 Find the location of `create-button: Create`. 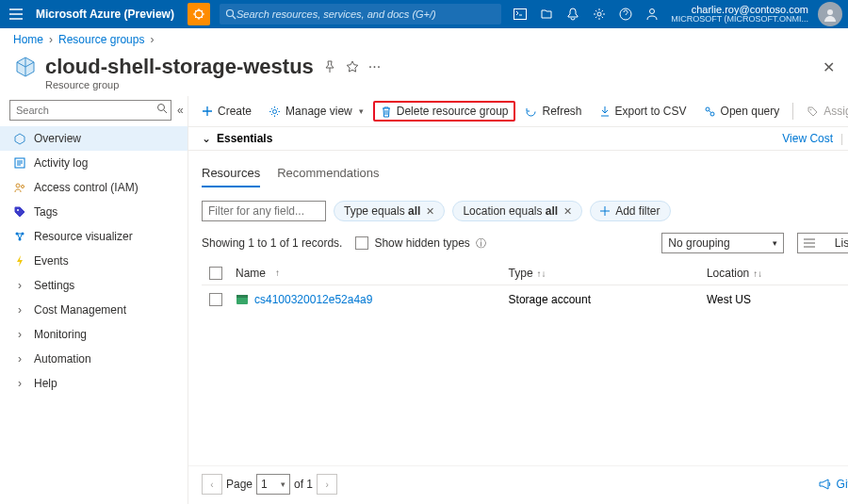

create-button: Create is located at coordinates (226, 111).